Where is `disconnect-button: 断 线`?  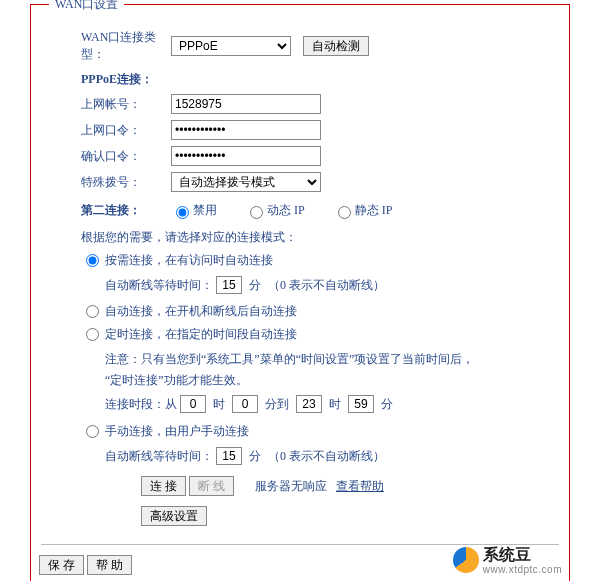
disconnect-button: 断 线 is located at coordinates (212, 486).